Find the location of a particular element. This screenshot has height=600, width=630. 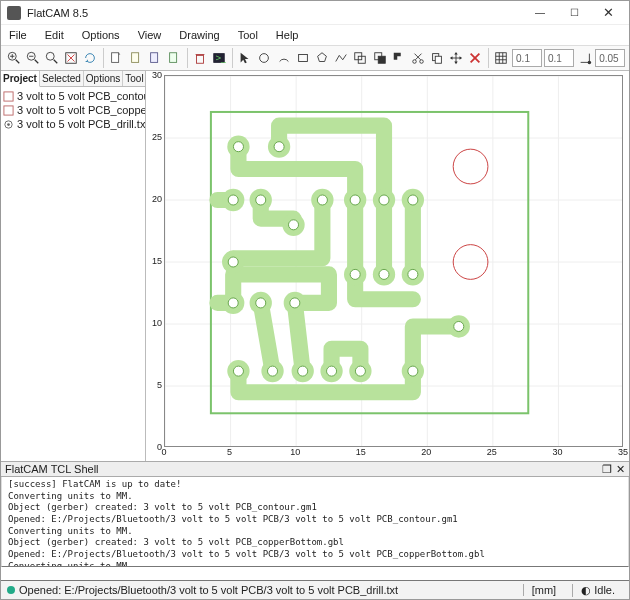

tab-tool: Tool is located at coordinates (134, 78).